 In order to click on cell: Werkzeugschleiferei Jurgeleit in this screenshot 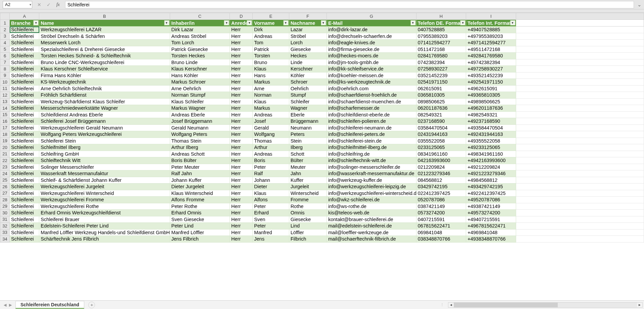, I will do `click(105, 187)`.